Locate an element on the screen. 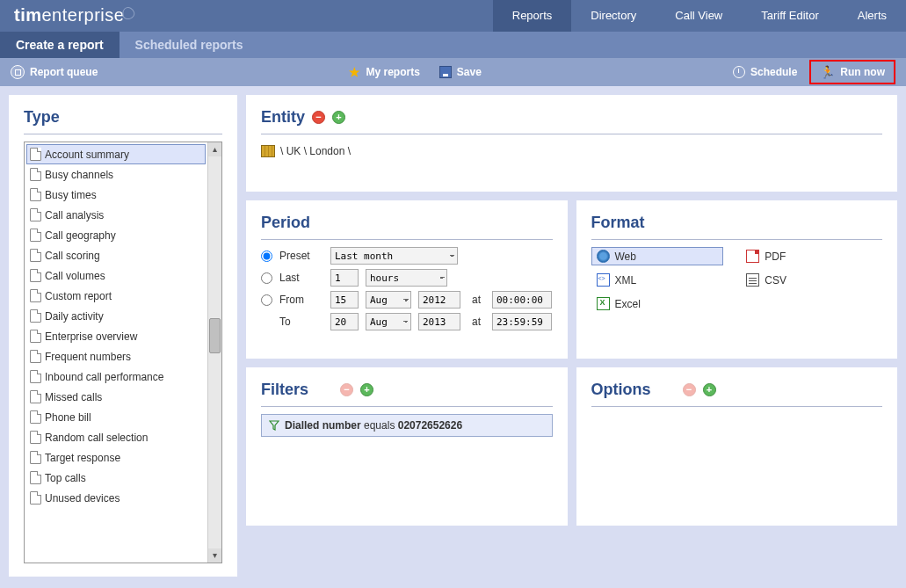  scrollbar: ▴ ▾ is located at coordinates (214, 352).